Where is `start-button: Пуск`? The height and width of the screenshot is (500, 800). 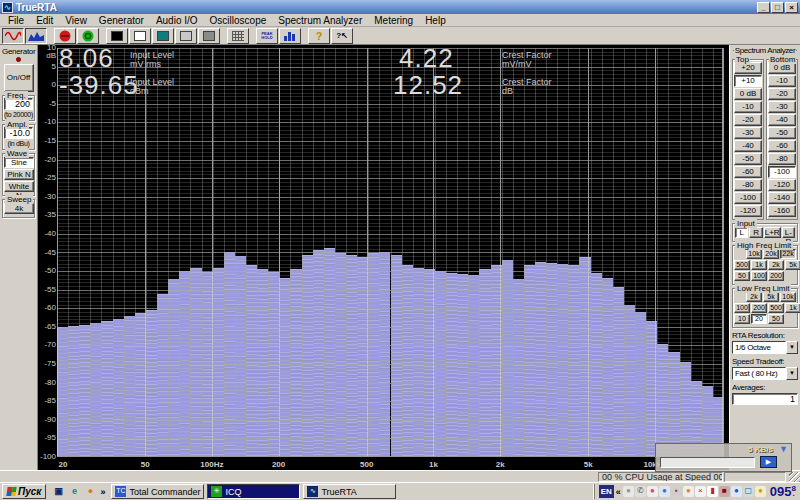
start-button: Пуск is located at coordinates (24, 492).